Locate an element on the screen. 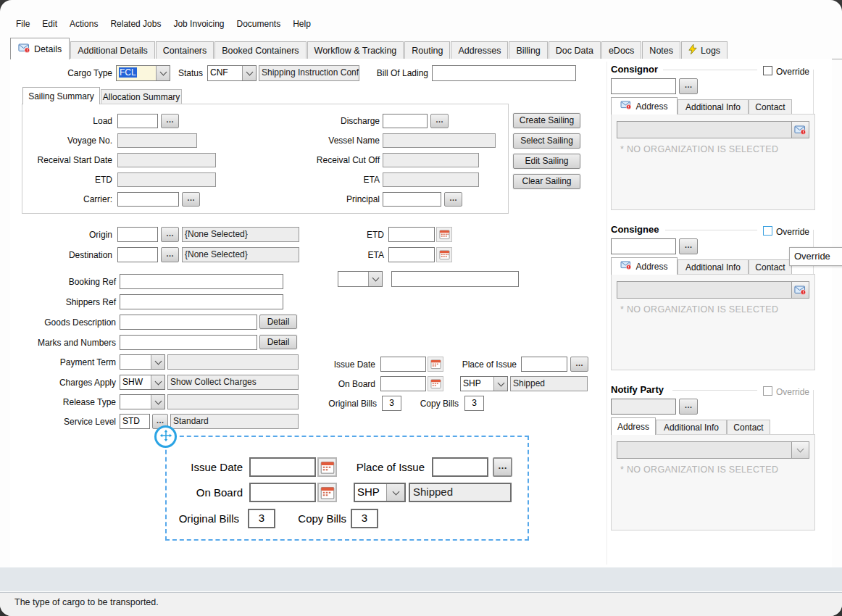 The width and height of the screenshot is (842, 616). consignee-override-checkbox is located at coordinates (768, 230).